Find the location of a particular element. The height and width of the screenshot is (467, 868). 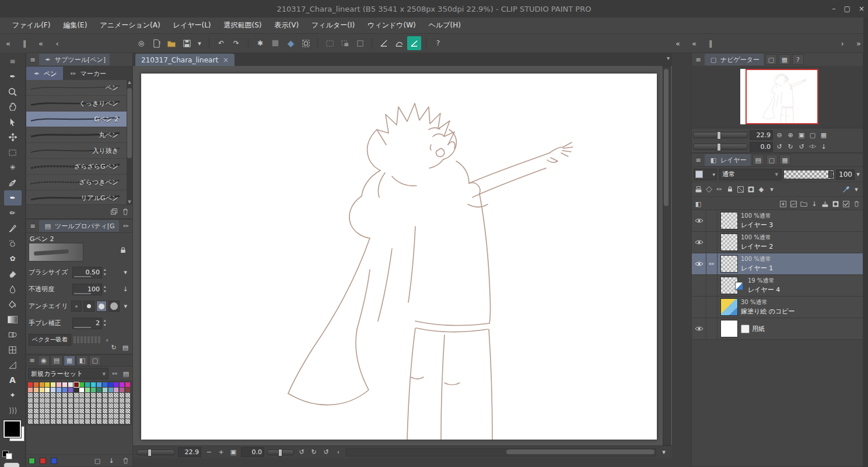

animation-tab-icon: ▦ is located at coordinates (785, 160).